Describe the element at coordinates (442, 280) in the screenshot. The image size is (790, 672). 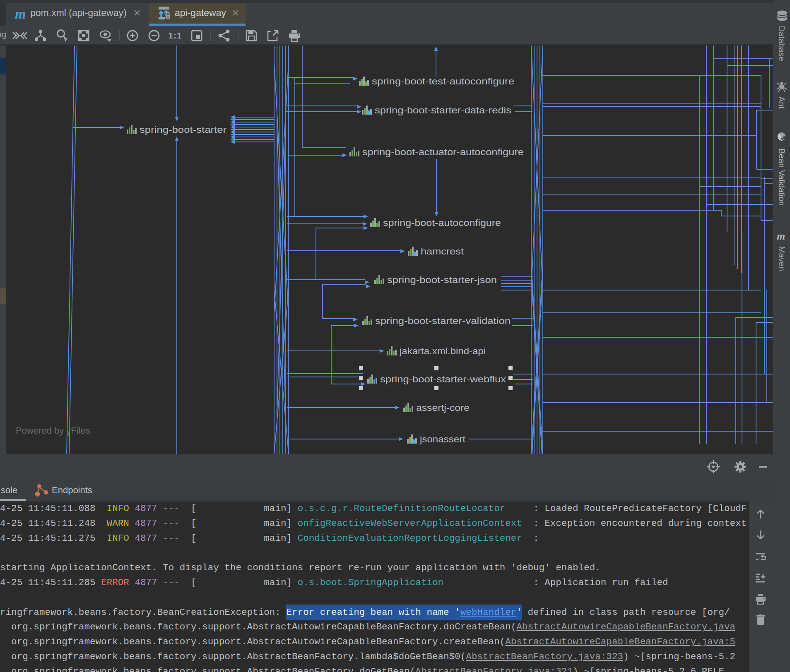
I see `svg-text: spring-boot-starter-json` at that location.